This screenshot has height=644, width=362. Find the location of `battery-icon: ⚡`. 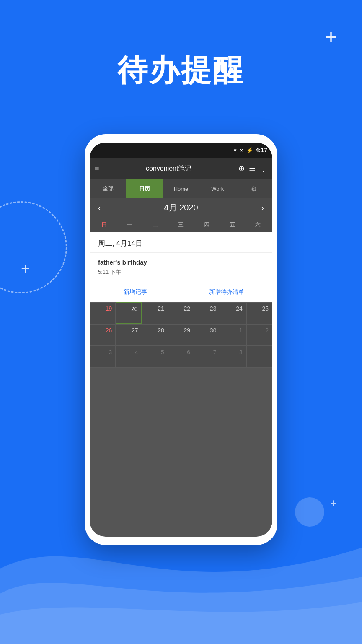

battery-icon: ⚡ is located at coordinates (250, 150).